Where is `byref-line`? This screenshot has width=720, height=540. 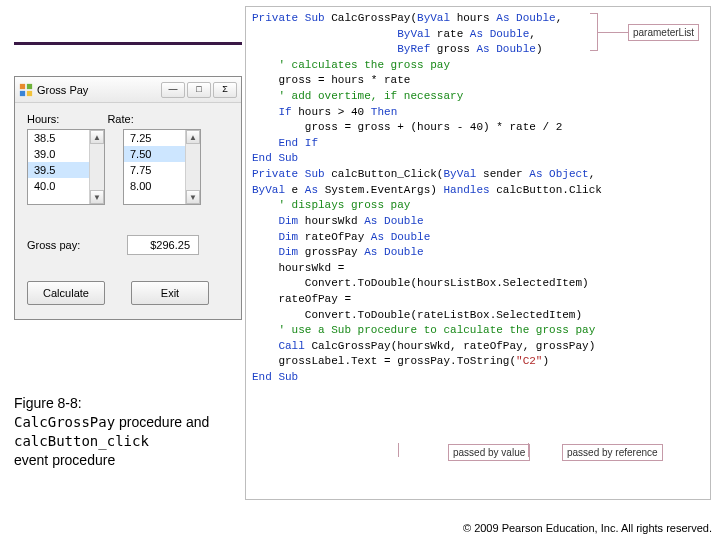 byref-line is located at coordinates (528, 450).